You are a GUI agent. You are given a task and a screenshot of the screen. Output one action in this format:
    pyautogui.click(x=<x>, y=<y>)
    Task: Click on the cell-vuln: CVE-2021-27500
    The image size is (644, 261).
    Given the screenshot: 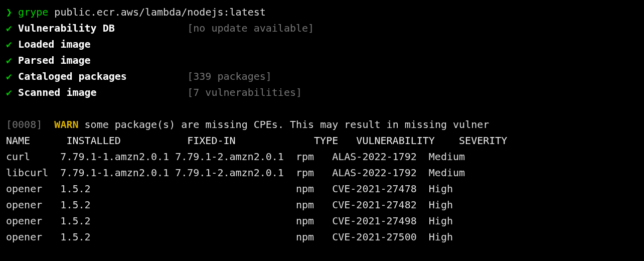 What is the action you would take?
    pyautogui.click(x=380, y=237)
    